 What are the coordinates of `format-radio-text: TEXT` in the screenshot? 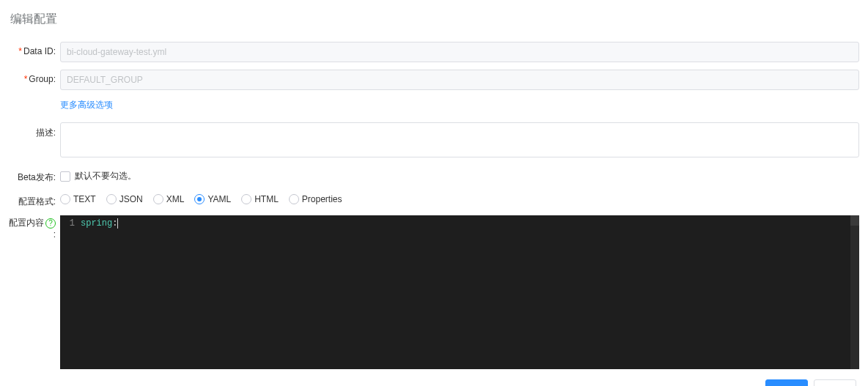 It's located at (78, 199).